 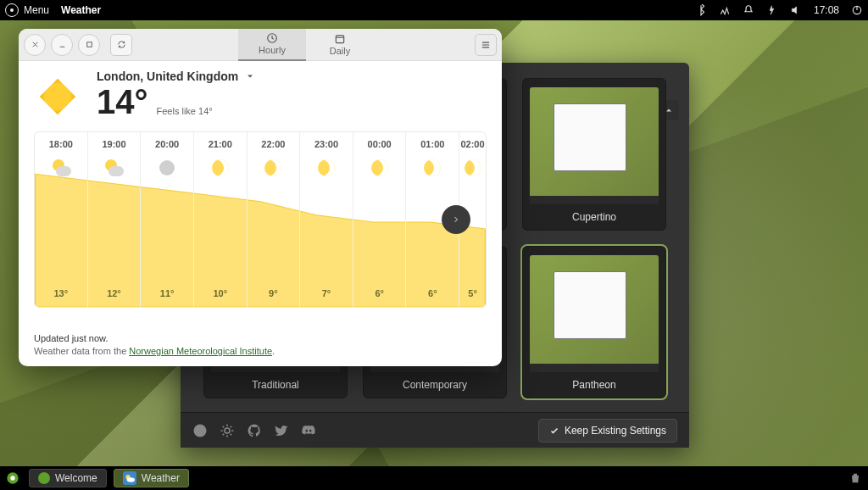 I want to click on show-desktop-button, so click(x=13, y=478).